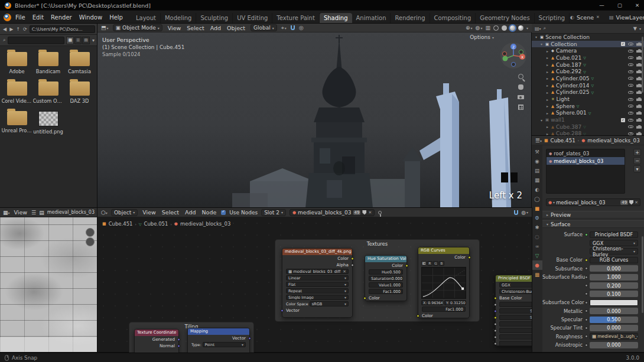 The height and width of the screenshot is (362, 644). What do you see at coordinates (21, 213) in the screenshot?
I see `image-view-menu: View` at bounding box center [21, 213].